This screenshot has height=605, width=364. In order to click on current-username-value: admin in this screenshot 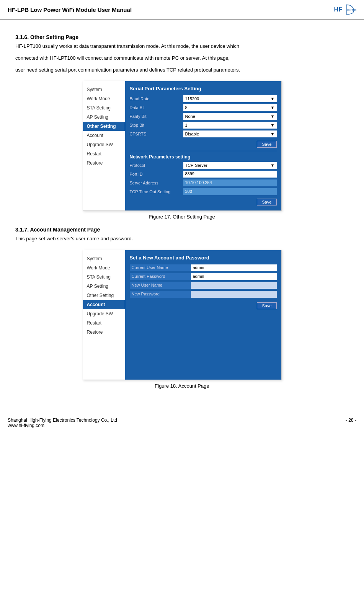, I will do `click(234, 268)`.